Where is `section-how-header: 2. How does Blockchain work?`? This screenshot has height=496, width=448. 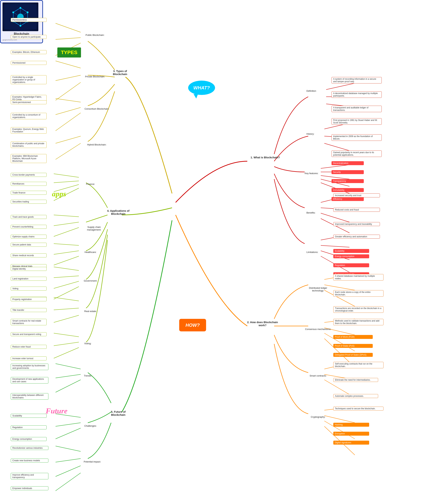
section-how-header: 2. How does Blockchain work? is located at coordinates (262, 324).